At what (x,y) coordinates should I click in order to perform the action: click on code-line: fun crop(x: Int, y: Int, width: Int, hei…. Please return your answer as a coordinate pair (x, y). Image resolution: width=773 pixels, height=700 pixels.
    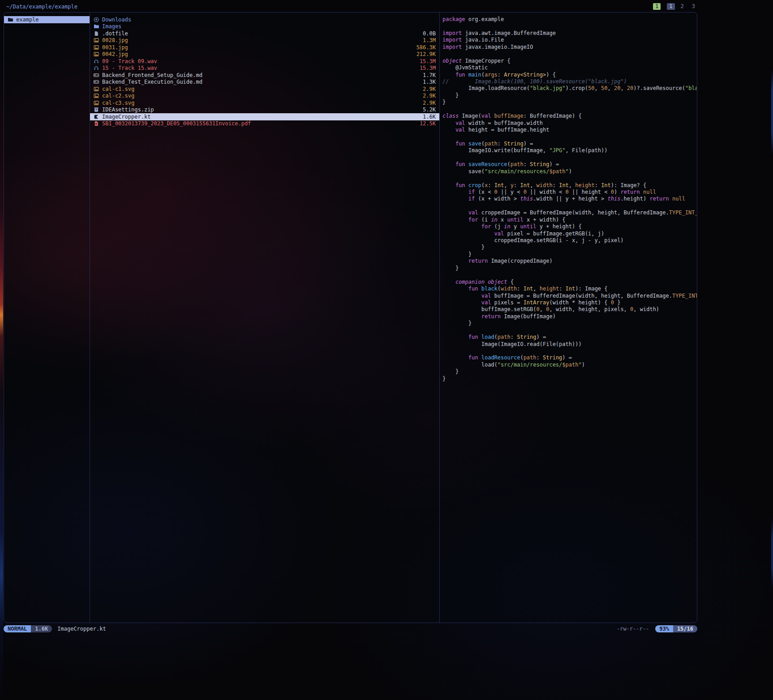
    Looking at the image, I should click on (570, 185).